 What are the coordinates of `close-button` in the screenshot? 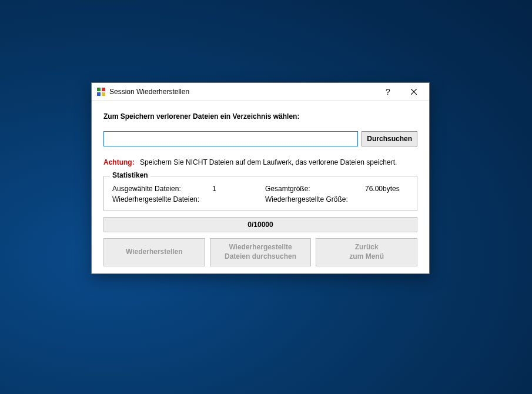 It's located at (414, 92).